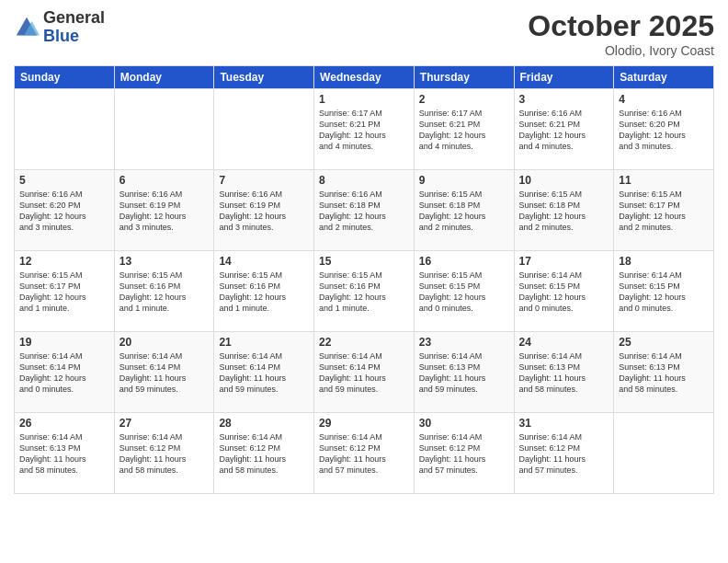  Describe the element at coordinates (364, 211) in the screenshot. I see `table-row: 8Sunrise: 6:16 AM Sunset: 6:18 PM Daylig…` at that location.